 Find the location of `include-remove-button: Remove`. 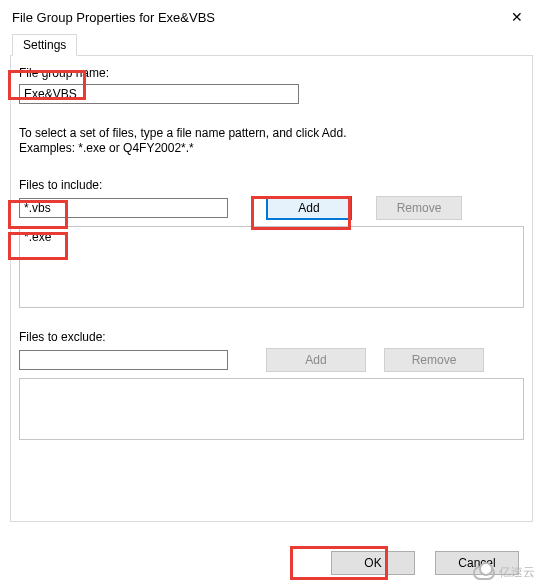

include-remove-button: Remove is located at coordinates (419, 208).